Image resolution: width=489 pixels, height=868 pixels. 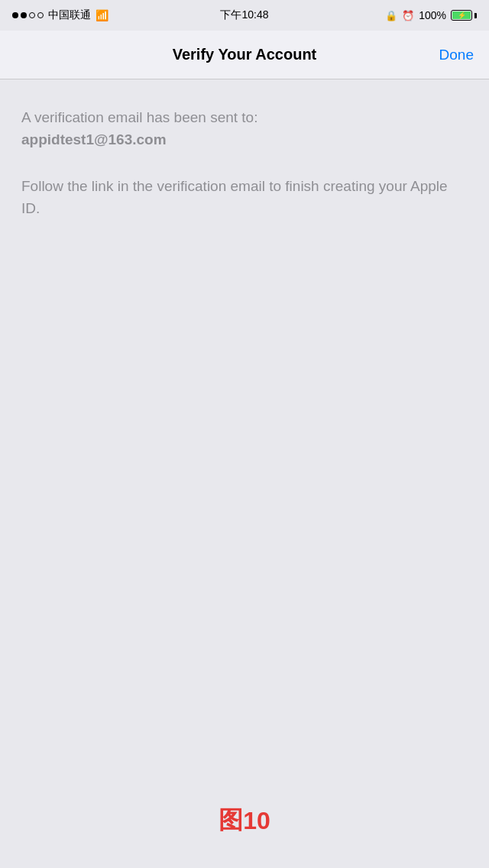 I want to click on verification-sent-block: A verification email has been sent to: a…, so click(x=244, y=128).